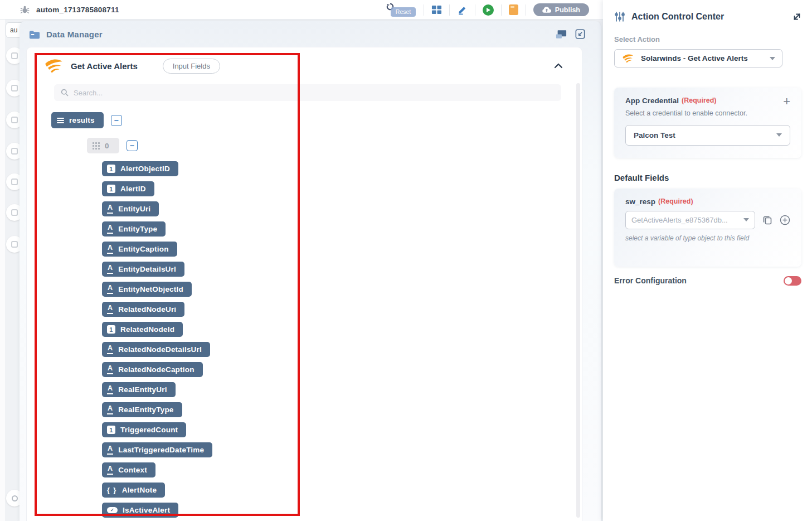 The height and width of the screenshot is (521, 812). Describe the element at coordinates (96, 146) in the screenshot. I see `table-grid-icon` at that location.